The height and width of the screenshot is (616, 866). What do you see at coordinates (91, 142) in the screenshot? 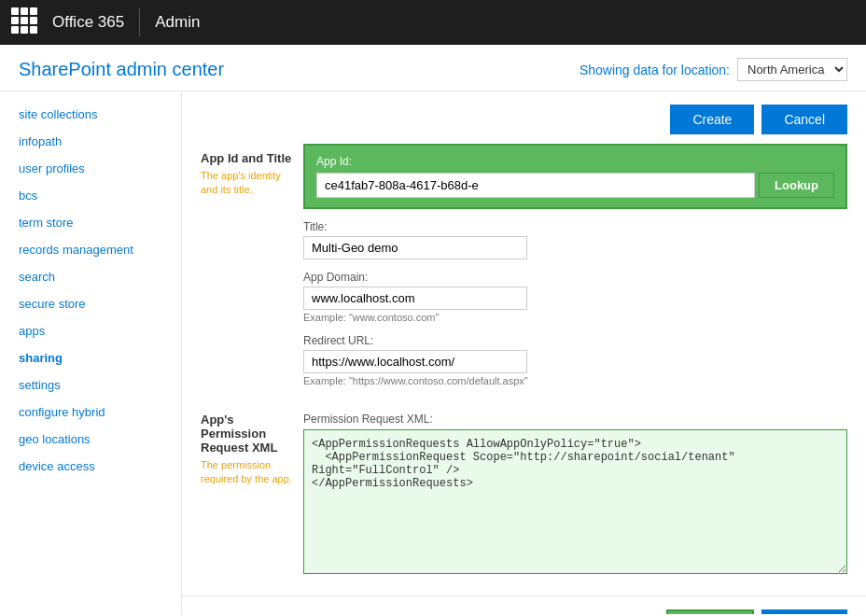
I see `sidebar-item-infopath: infopath` at bounding box center [91, 142].